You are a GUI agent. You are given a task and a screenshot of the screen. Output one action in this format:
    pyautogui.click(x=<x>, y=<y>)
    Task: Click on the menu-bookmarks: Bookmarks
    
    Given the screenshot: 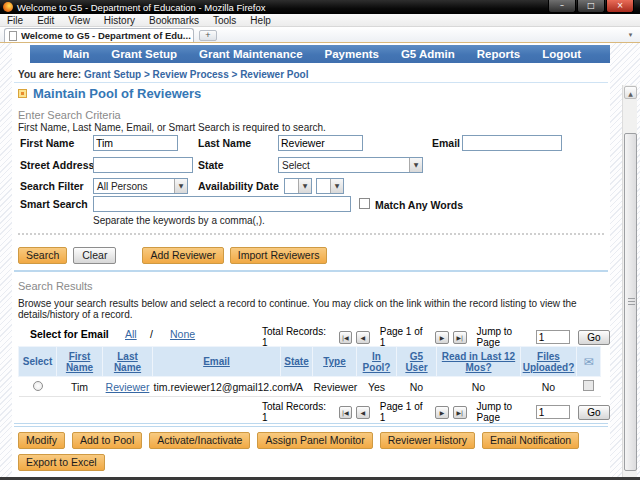 What is the action you would take?
    pyautogui.click(x=174, y=20)
    